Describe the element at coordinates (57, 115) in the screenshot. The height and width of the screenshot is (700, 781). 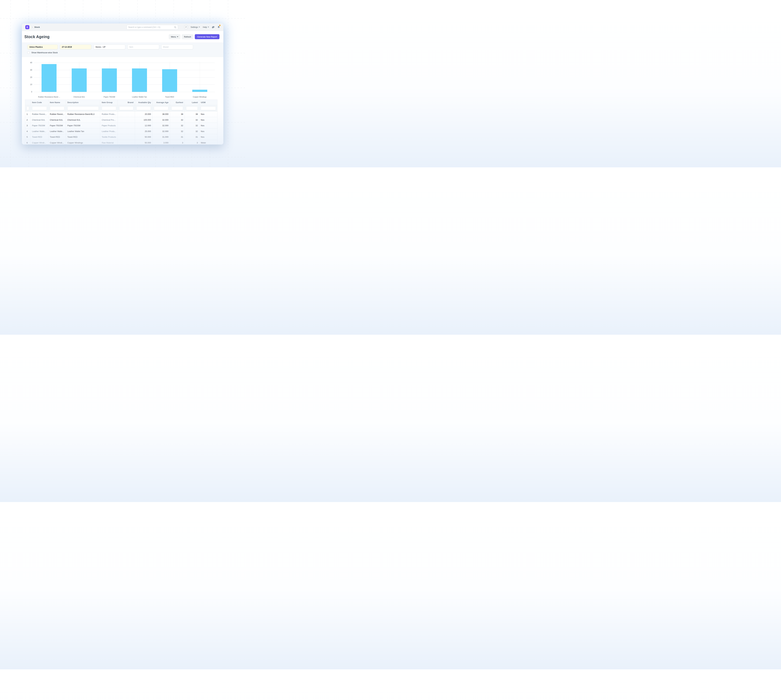
I see `cell-item-name: Rubber Resist...` at that location.